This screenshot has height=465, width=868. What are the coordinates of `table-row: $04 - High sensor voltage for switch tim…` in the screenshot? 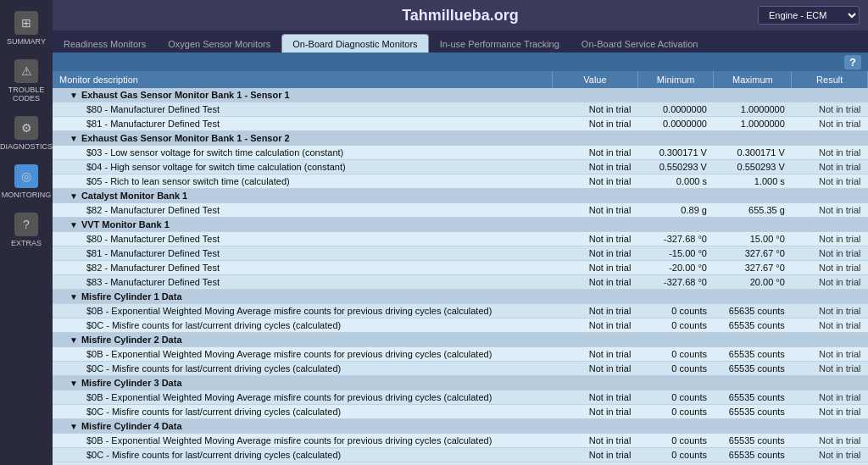 It's located at (460, 168).